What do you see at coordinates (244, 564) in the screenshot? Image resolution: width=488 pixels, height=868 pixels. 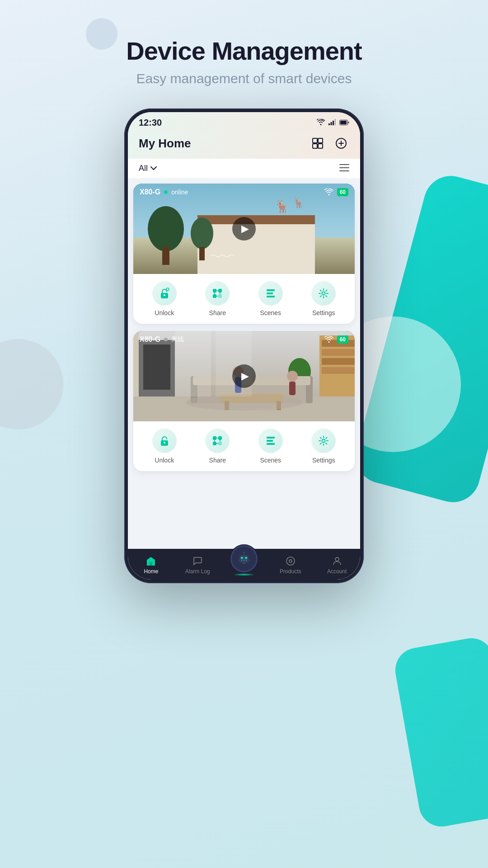 I see `bottom-nav: Home Alarm Log` at bounding box center [244, 564].